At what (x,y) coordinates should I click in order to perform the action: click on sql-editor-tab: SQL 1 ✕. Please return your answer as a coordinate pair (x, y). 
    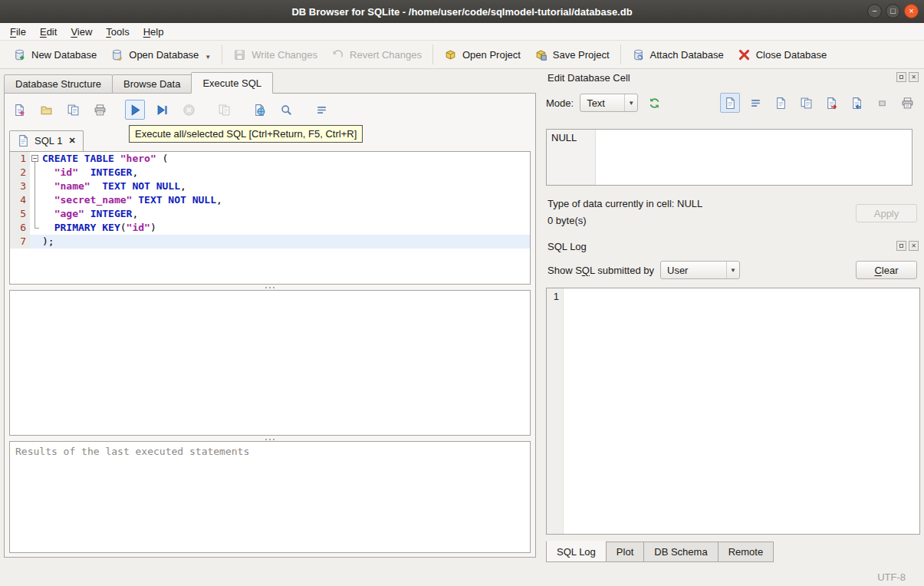
    Looking at the image, I should click on (46, 141).